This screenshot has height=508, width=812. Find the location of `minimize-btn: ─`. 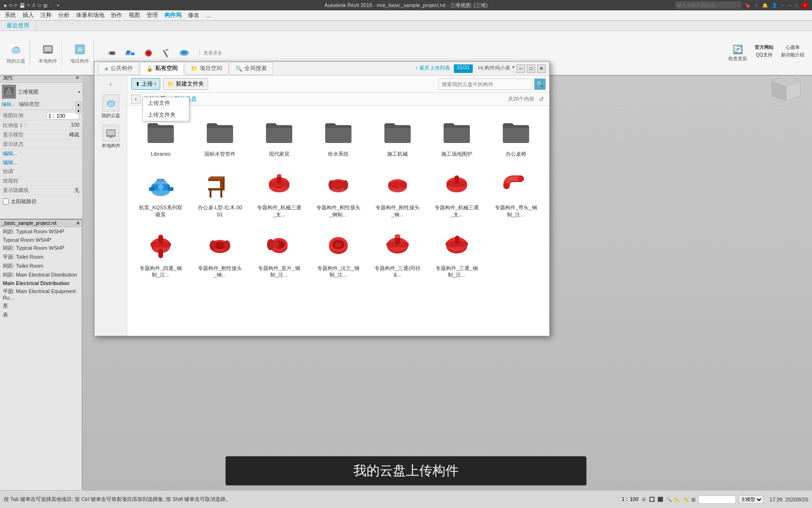

minimize-btn: ─ is located at coordinates (789, 6).